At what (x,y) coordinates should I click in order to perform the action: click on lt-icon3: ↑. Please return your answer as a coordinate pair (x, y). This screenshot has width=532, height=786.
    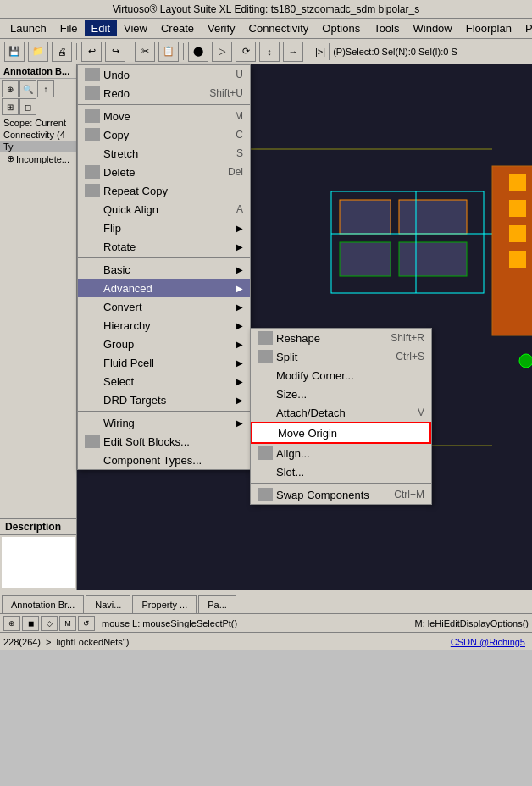
    Looking at the image, I should click on (46, 89).